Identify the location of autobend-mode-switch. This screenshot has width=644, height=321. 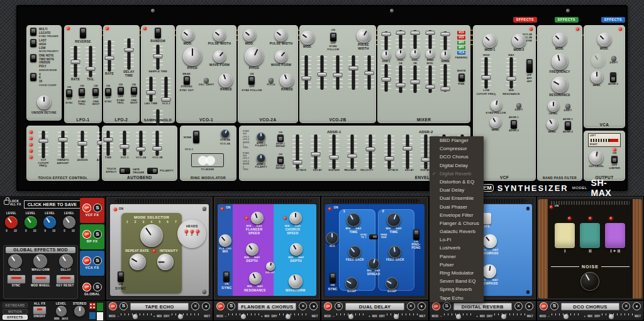
(125, 171).